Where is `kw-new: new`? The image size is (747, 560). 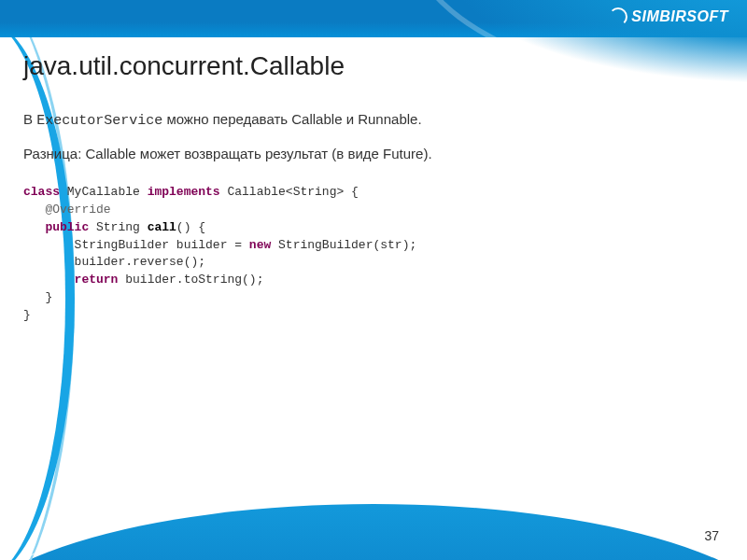
kw-new: new is located at coordinates (260, 245).